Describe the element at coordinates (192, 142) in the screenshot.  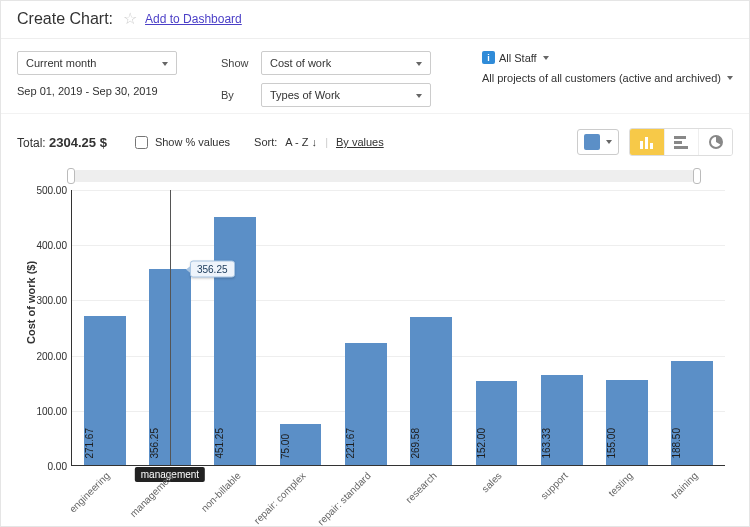
I see `show-percent-label: Show % values` at that location.